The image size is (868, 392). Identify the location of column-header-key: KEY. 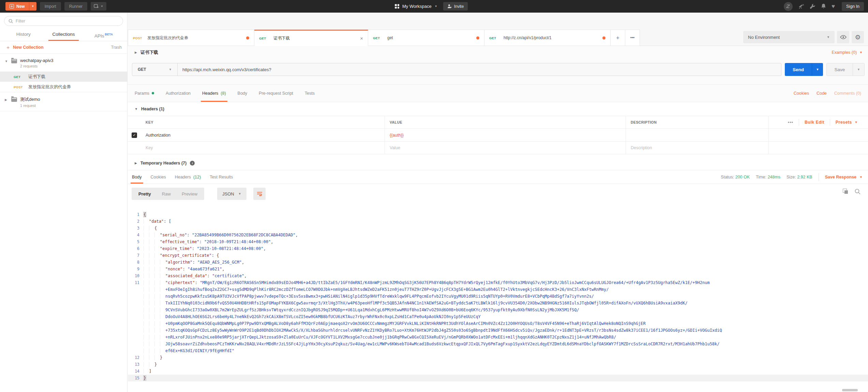
(263, 122).